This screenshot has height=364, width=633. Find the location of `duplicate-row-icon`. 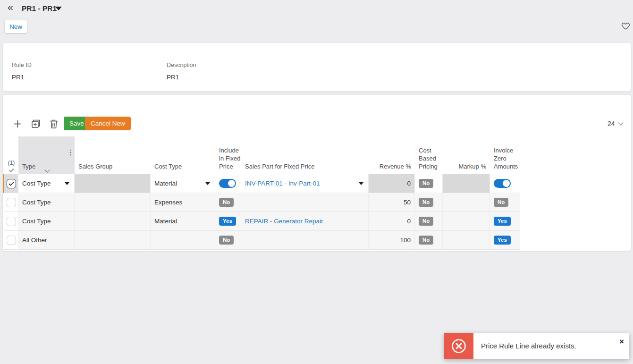

duplicate-row-icon is located at coordinates (36, 124).